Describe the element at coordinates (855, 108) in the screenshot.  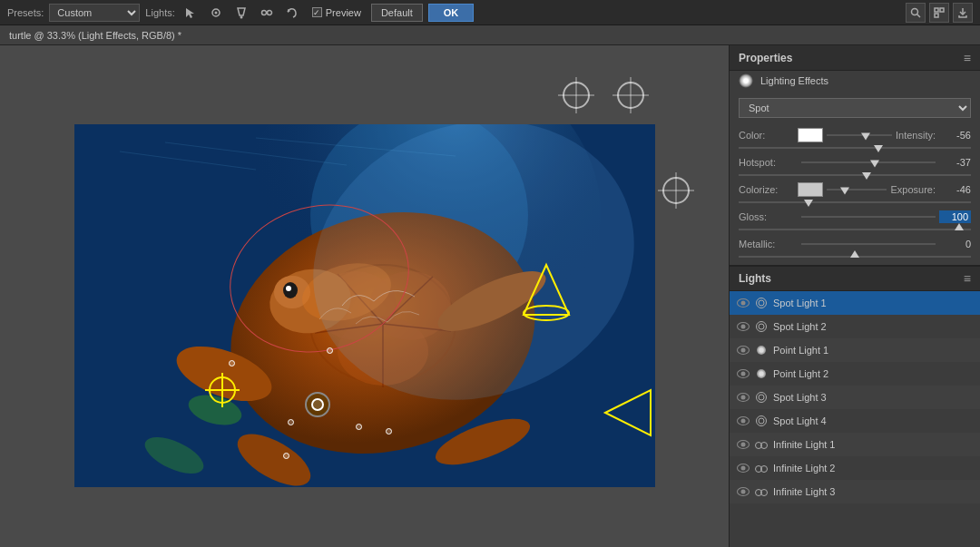
I see `spot-select: Spot` at that location.